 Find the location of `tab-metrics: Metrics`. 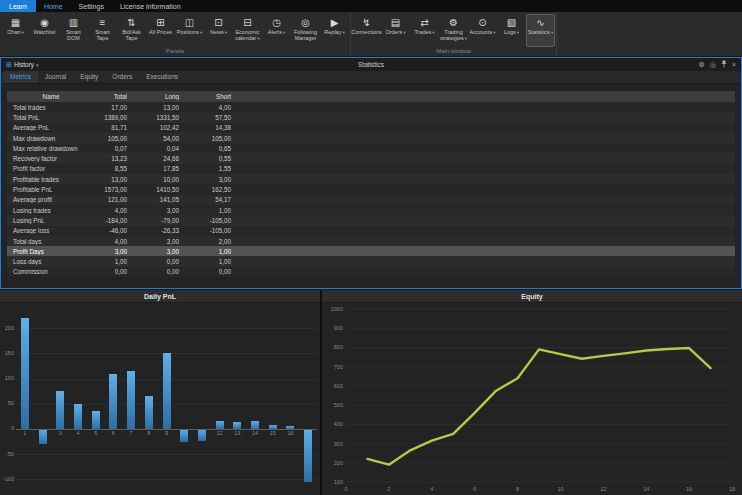

tab-metrics: Metrics is located at coordinates (20, 77).